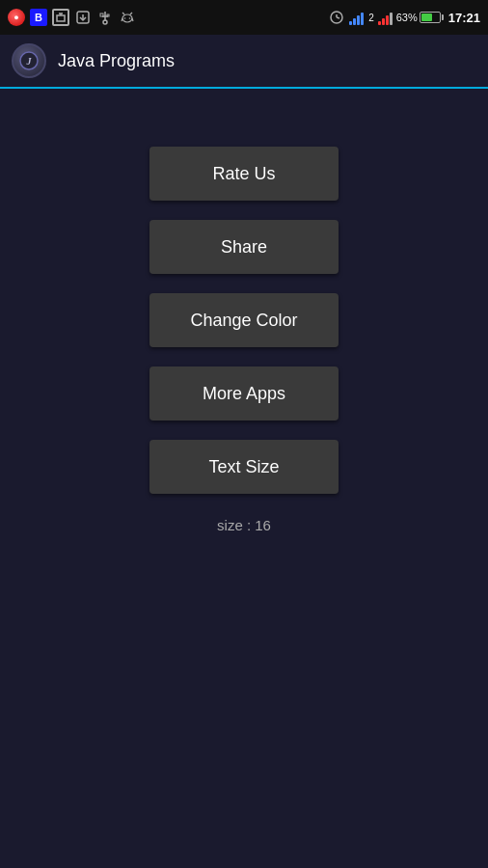 Image resolution: width=488 pixels, height=868 pixels. What do you see at coordinates (16, 17) in the screenshot?
I see `notification-icon: ●` at bounding box center [16, 17].